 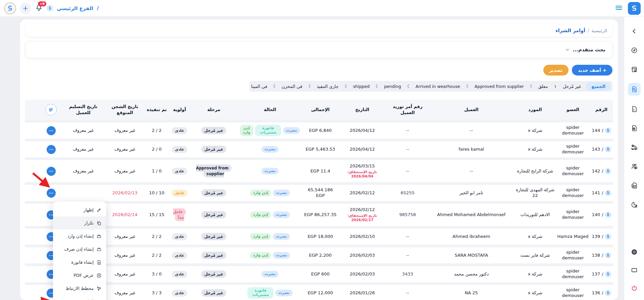 I want to click on table-row: 1/136spider demouserشركة xNA 25--2026/01…, so click(x=319, y=293).